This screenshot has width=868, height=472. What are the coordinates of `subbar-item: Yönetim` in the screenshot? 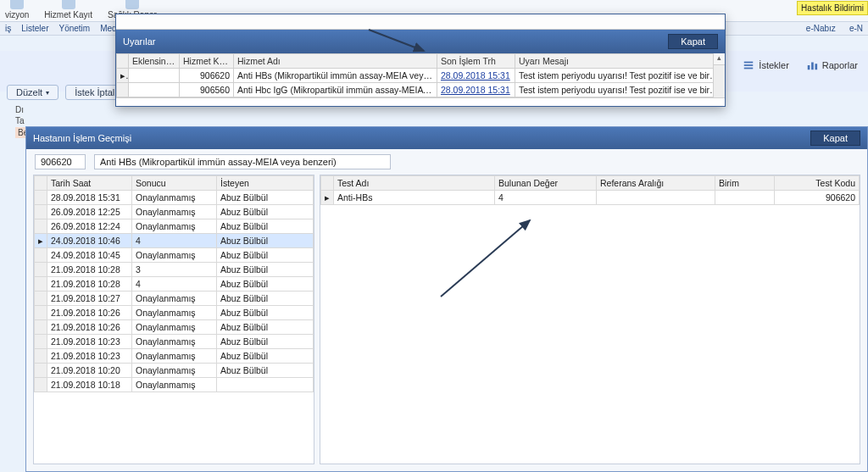 It's located at (75, 29).